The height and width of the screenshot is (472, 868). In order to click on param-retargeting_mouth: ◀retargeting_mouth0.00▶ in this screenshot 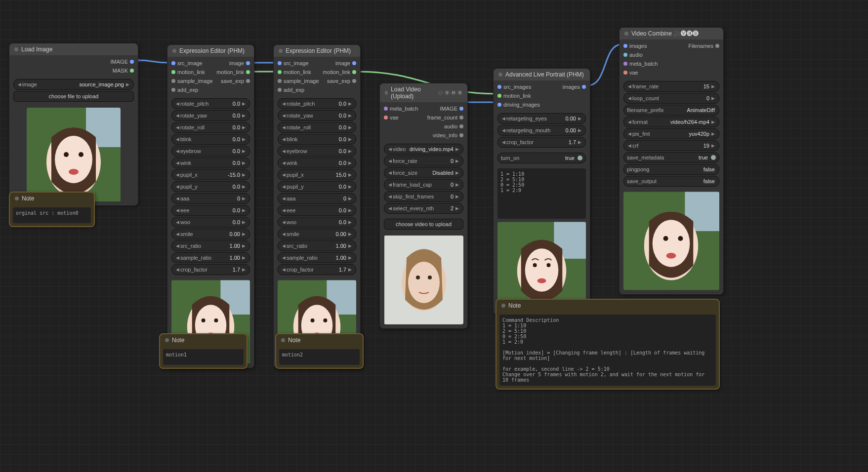, I will do `click(541, 130)`.